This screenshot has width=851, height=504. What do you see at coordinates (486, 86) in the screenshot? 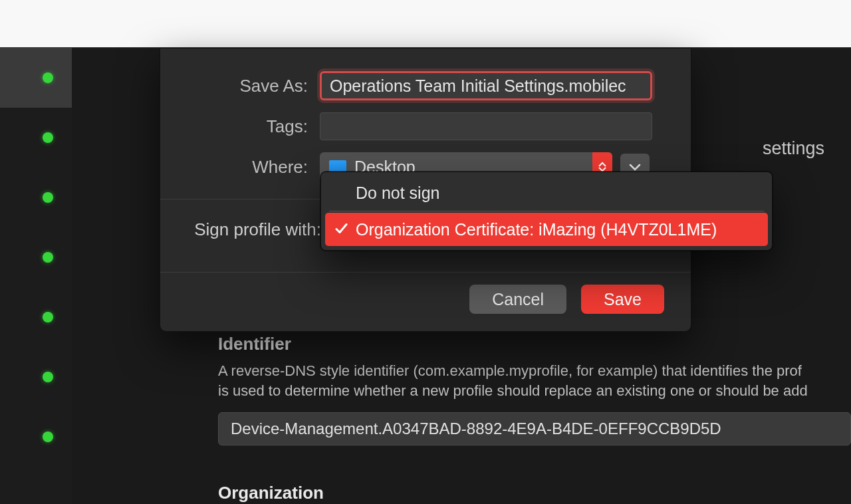
I see `save-as-input` at bounding box center [486, 86].